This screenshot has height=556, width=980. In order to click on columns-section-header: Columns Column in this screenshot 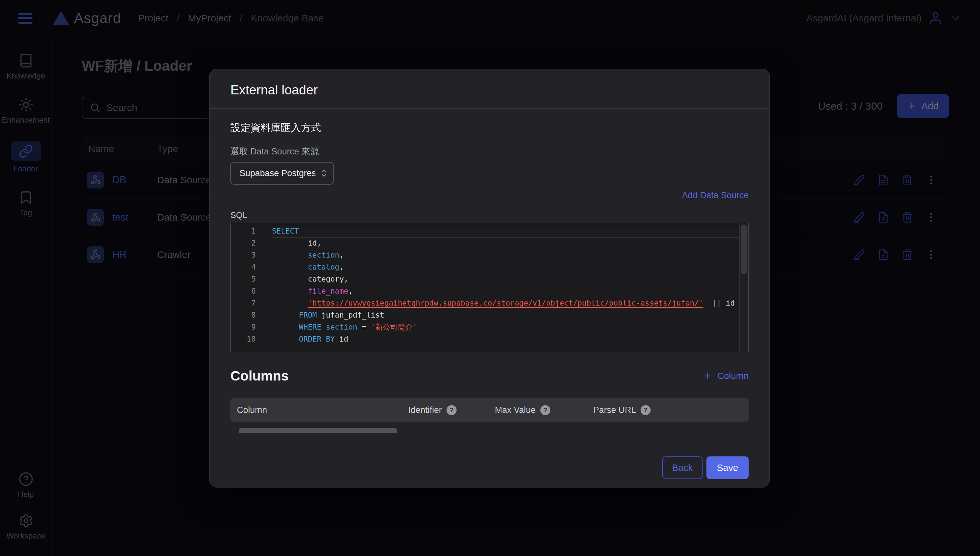, I will do `click(490, 376)`.